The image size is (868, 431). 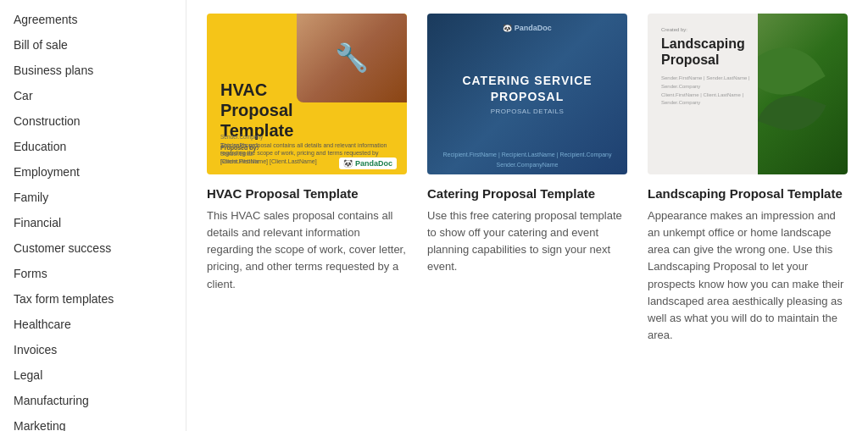 What do you see at coordinates (93, 45) in the screenshot?
I see `sidebar-item-bill-of-sale: Bill of sale` at bounding box center [93, 45].